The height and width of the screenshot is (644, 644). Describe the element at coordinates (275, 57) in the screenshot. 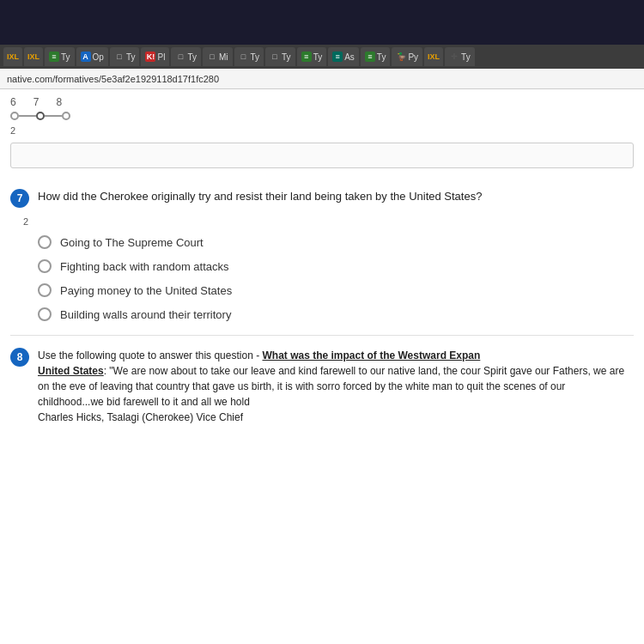

I see `box-icon-5: □` at that location.